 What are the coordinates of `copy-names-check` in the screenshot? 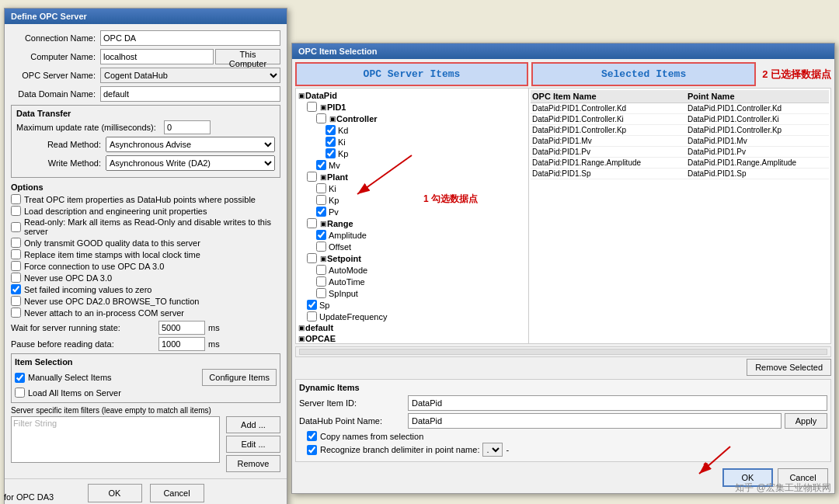 It's located at (312, 436).